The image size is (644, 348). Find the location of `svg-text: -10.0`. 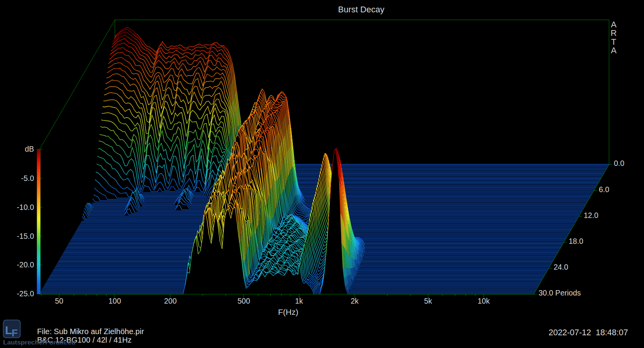

svg-text: -10.0 is located at coordinates (25, 207).